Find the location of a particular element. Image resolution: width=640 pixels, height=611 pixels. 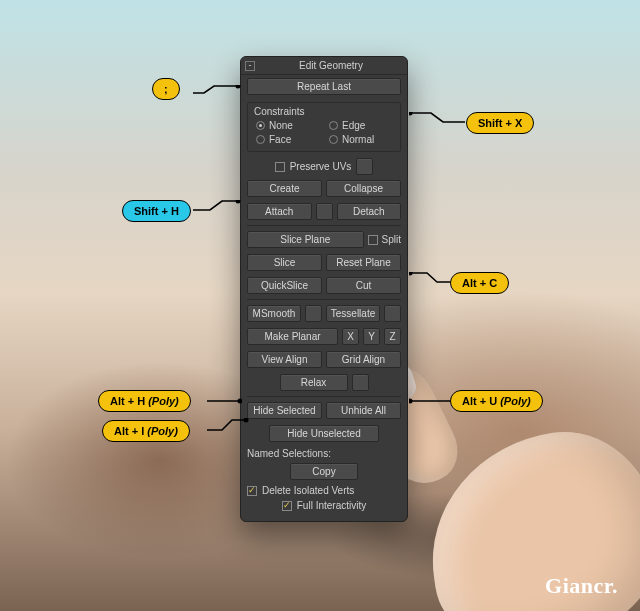

delete-isolated-label: Delete Isolated Verts is located at coordinates (308, 490).